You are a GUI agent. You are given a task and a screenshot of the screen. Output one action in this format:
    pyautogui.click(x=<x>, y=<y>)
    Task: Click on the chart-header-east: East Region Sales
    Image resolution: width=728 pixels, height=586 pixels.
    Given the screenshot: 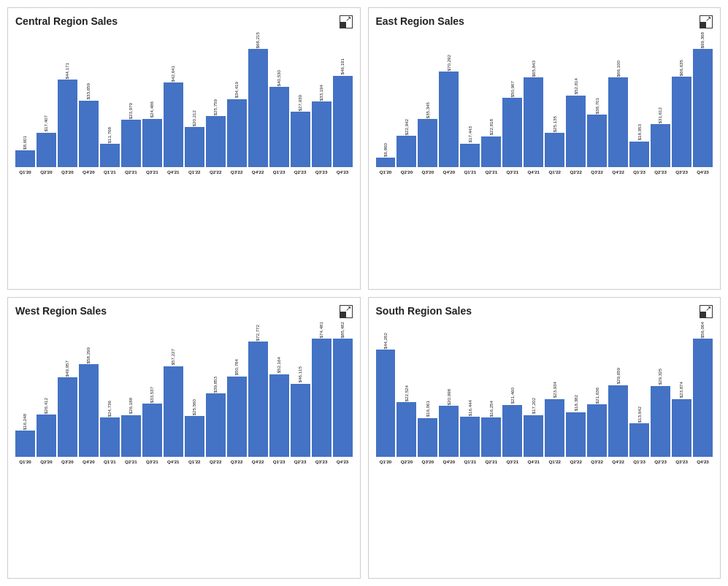 What is the action you would take?
    pyautogui.click(x=545, y=22)
    